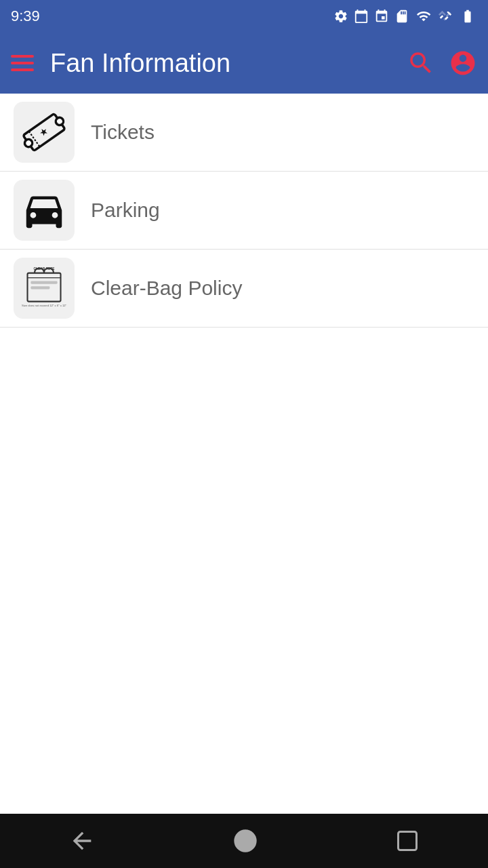  What do you see at coordinates (382, 16) in the screenshot?
I see `calendar2-icon` at bounding box center [382, 16].